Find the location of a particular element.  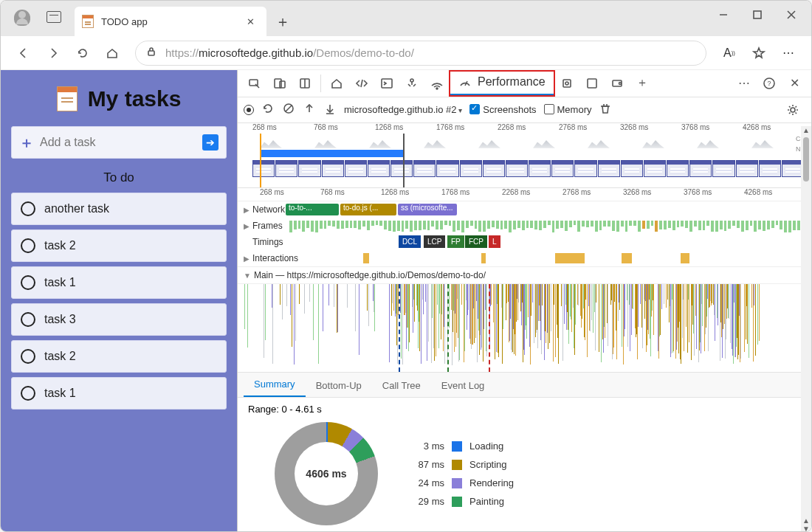

tab-close-button: ✕ is located at coordinates (250, 21).